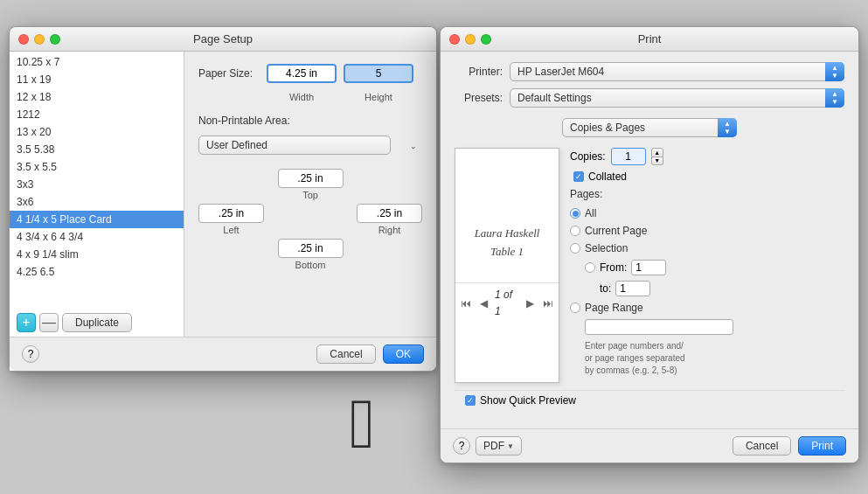 The image size is (868, 494). Describe the element at coordinates (709, 177) in the screenshot. I see `collated-row: ✓ Collated` at that location.